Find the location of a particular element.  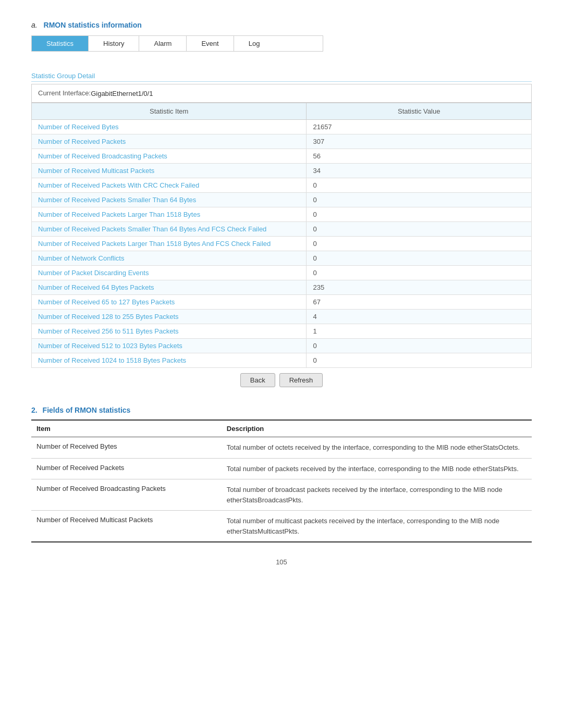

fields-table-row: Number of Received Broadcasting PacketsT… is located at coordinates (282, 495).